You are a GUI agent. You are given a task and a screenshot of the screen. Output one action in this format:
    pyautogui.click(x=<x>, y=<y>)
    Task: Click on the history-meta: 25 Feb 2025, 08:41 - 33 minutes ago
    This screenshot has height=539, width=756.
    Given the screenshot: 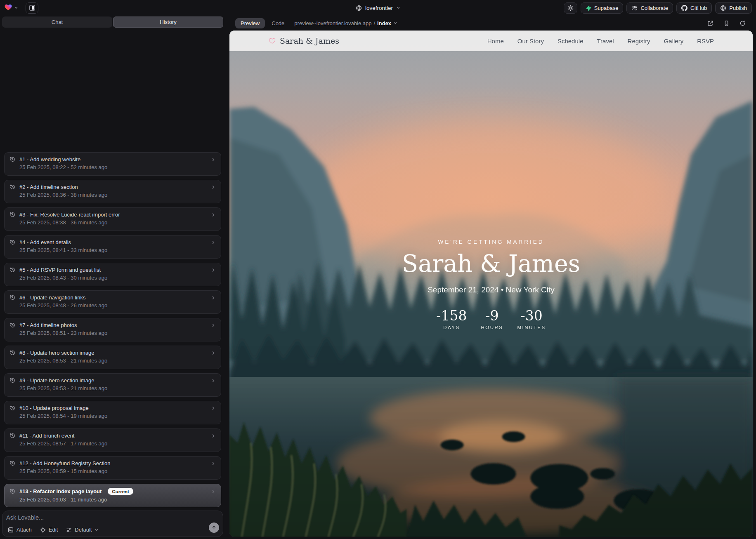 What is the action you would take?
    pyautogui.click(x=118, y=250)
    